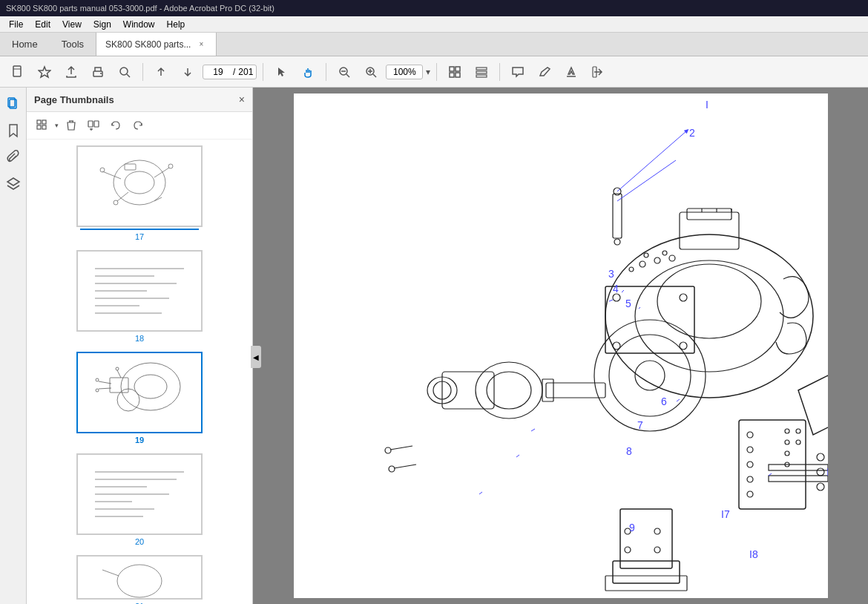 This screenshot has width=868, height=604. I want to click on page-nav: / 201, so click(230, 72).